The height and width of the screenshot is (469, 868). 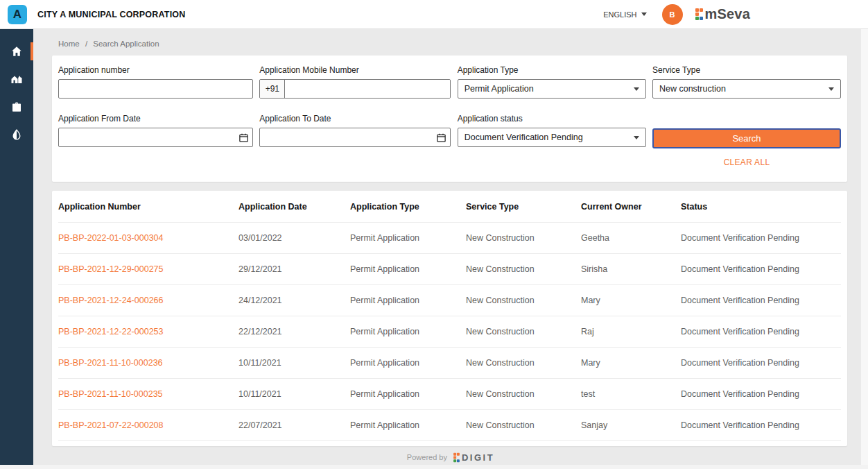 I want to click on current-owner-cell: Sirisha, so click(x=631, y=269).